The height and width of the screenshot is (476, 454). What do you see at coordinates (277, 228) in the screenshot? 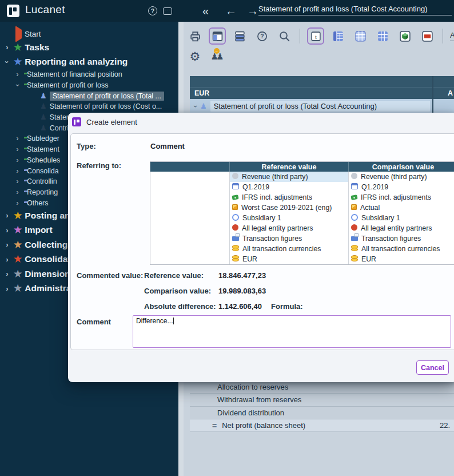
I see `list-item-label: All legal entity partners` at bounding box center [277, 228].